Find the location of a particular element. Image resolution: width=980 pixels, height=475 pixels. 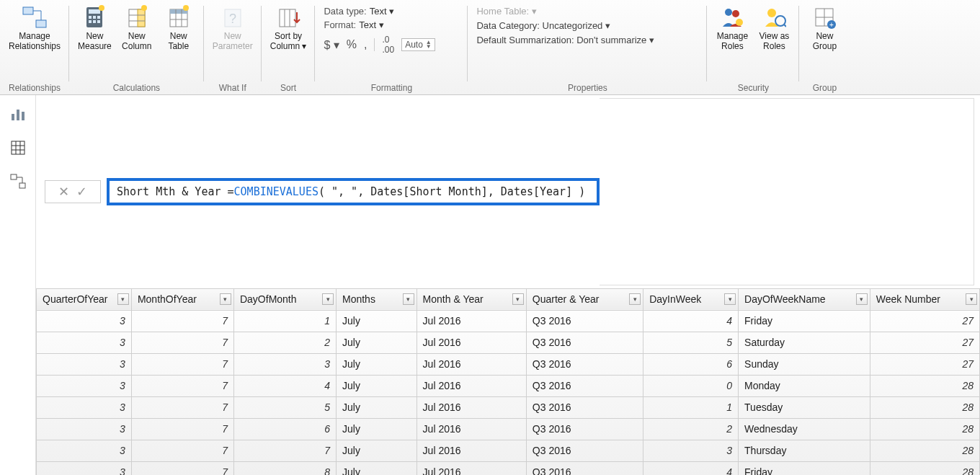

cell-down: Tuesday is located at coordinates (804, 407).